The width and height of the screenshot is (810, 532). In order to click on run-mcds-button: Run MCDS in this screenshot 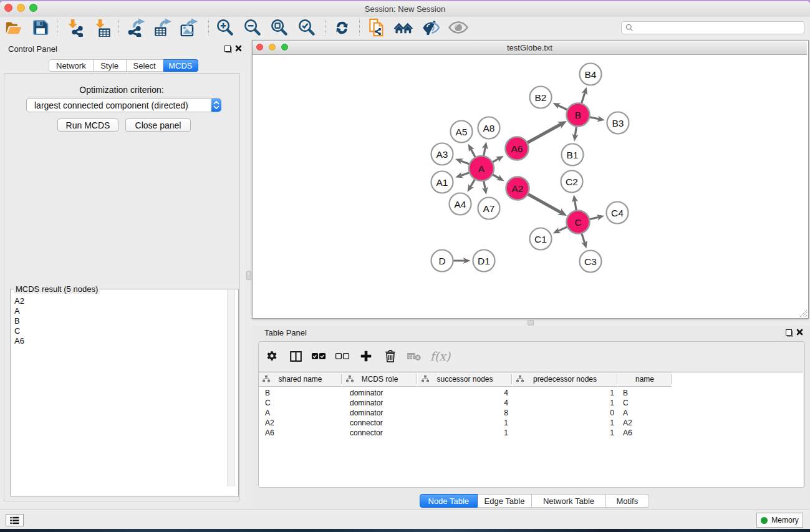, I will do `click(88, 125)`.